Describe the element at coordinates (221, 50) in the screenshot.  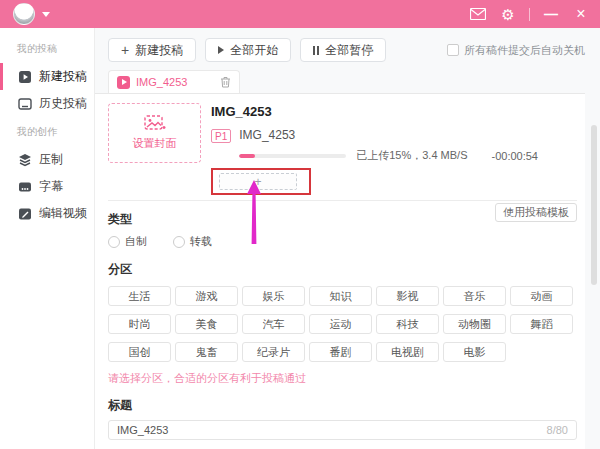
I see `play-icon` at that location.